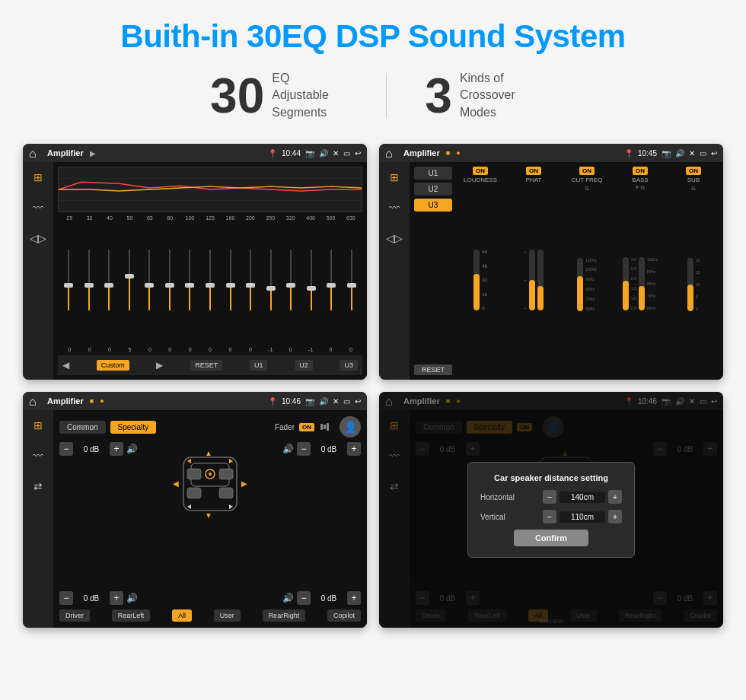 The width and height of the screenshot is (746, 700). I want to click on horizontal-plus: +, so click(615, 497).